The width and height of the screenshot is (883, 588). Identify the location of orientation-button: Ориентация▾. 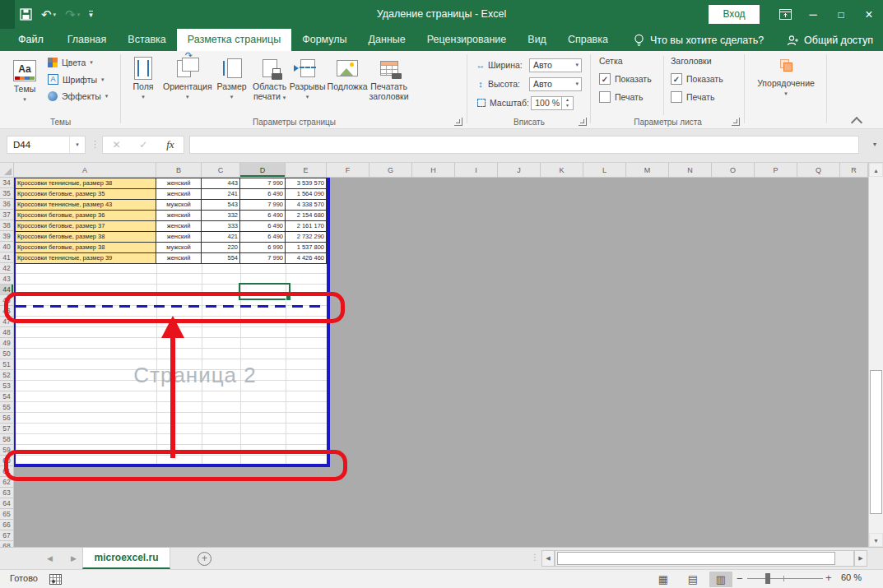
(188, 77).